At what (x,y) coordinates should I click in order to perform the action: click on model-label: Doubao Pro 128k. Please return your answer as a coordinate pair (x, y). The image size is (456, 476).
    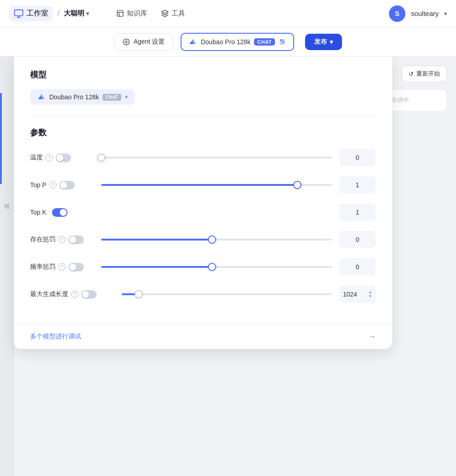
    Looking at the image, I should click on (225, 42).